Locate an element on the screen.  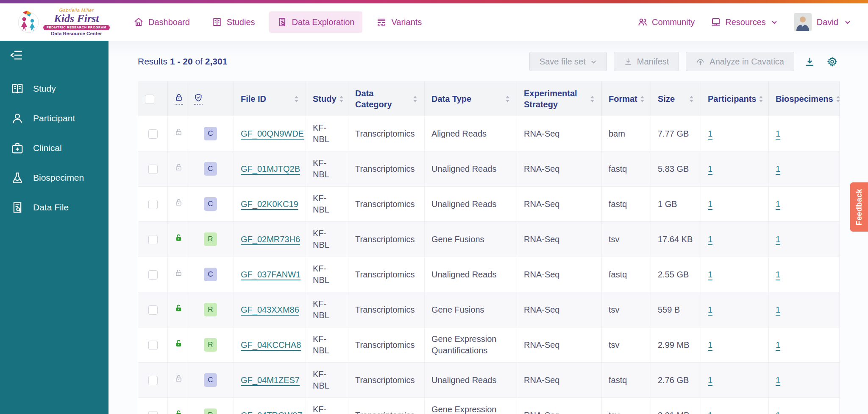
file-id-link: GF_043XXM86 is located at coordinates (270, 310).